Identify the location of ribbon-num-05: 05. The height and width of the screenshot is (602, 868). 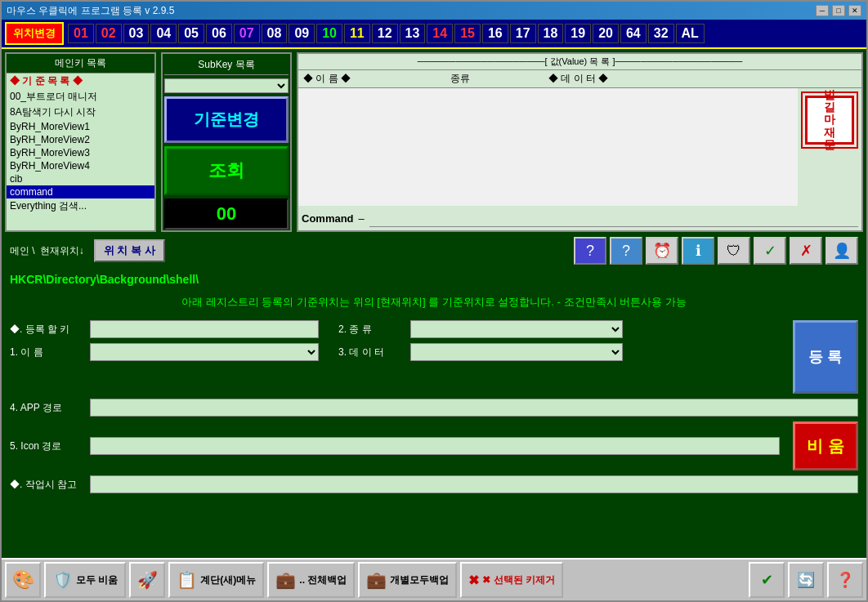
(191, 33).